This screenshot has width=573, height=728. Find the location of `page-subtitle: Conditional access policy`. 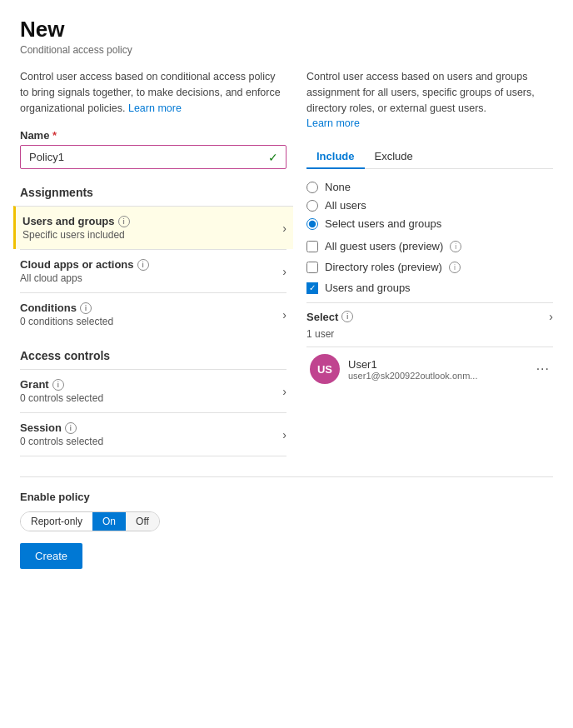

page-subtitle: Conditional access policy is located at coordinates (286, 50).